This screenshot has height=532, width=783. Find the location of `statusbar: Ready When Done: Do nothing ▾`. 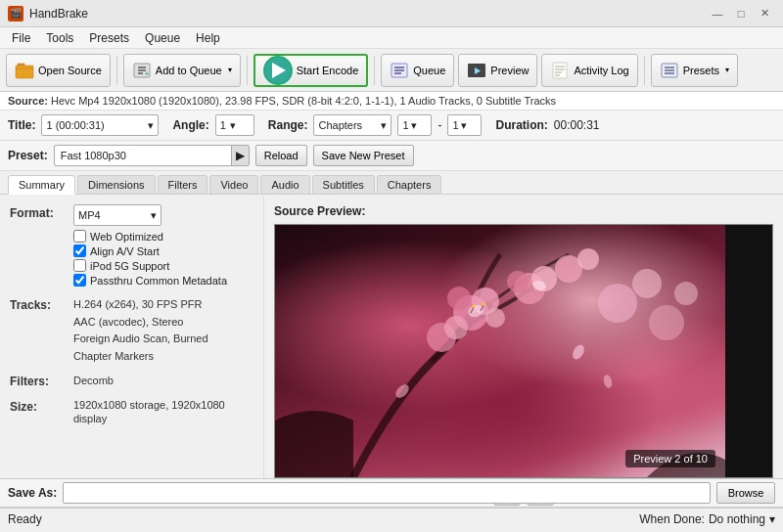

statusbar: Ready When Done: Do nothing ▾ is located at coordinates (392, 518).